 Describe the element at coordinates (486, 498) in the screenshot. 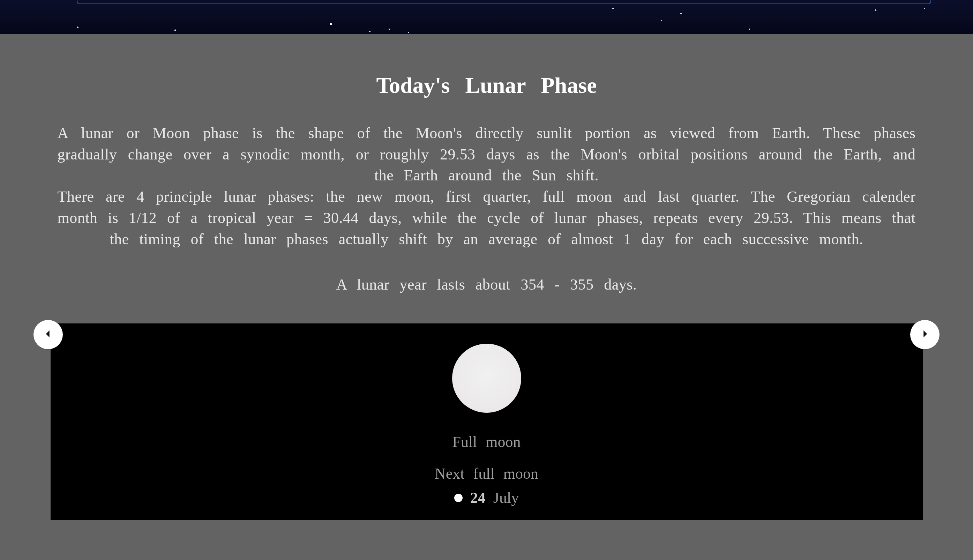

I see `next-full-moon-date: 24 July` at that location.